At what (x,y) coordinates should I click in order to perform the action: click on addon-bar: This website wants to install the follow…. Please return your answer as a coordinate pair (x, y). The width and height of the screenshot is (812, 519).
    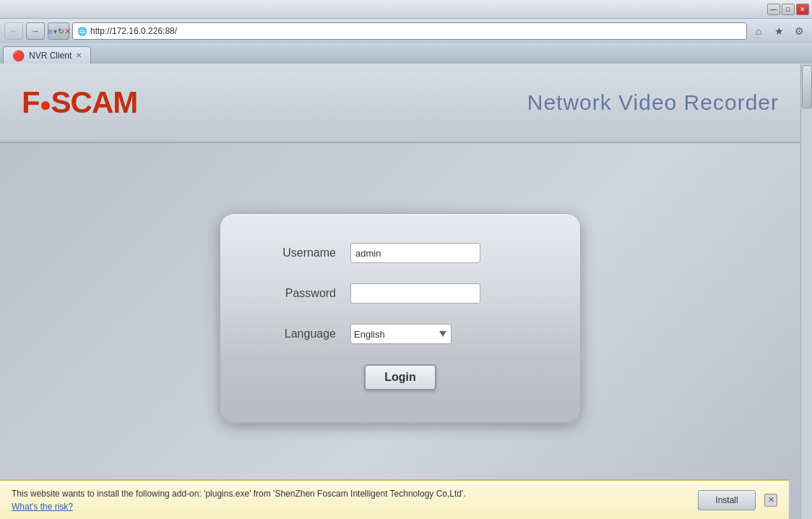
    Looking at the image, I should click on (394, 499).